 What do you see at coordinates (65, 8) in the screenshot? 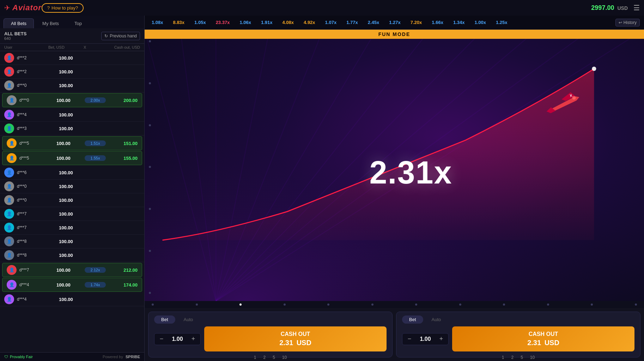
I see `how-to-play-label: How to play?` at bounding box center [65, 8].